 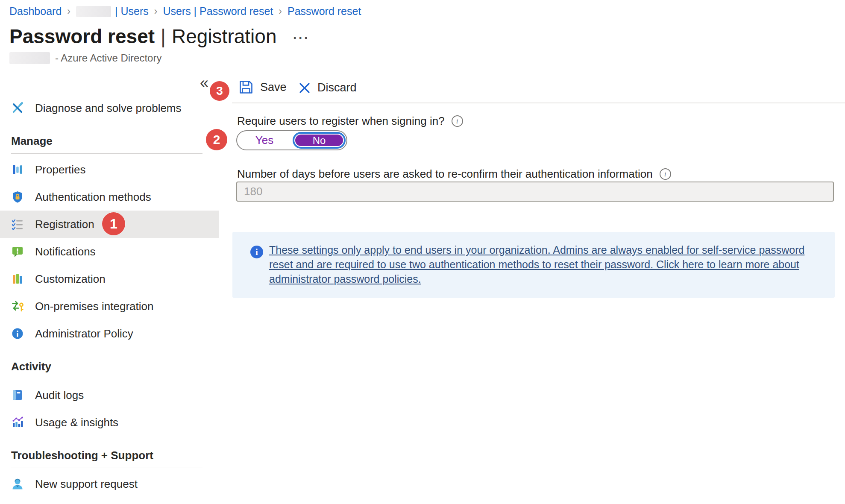 What do you see at coordinates (18, 395) in the screenshot?
I see `audit-log-book-icon` at bounding box center [18, 395].